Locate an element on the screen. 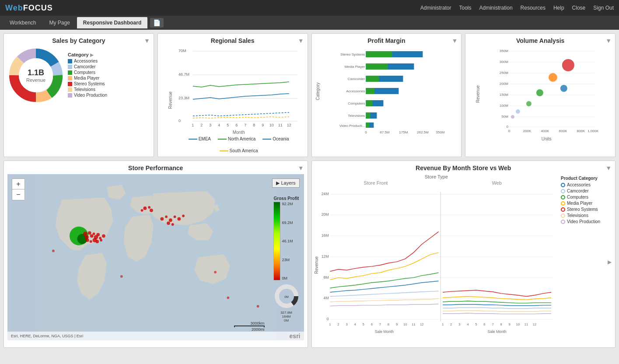  tab-bar: Workbench My Page Responsive Dashboard 📄 is located at coordinates (310, 23).